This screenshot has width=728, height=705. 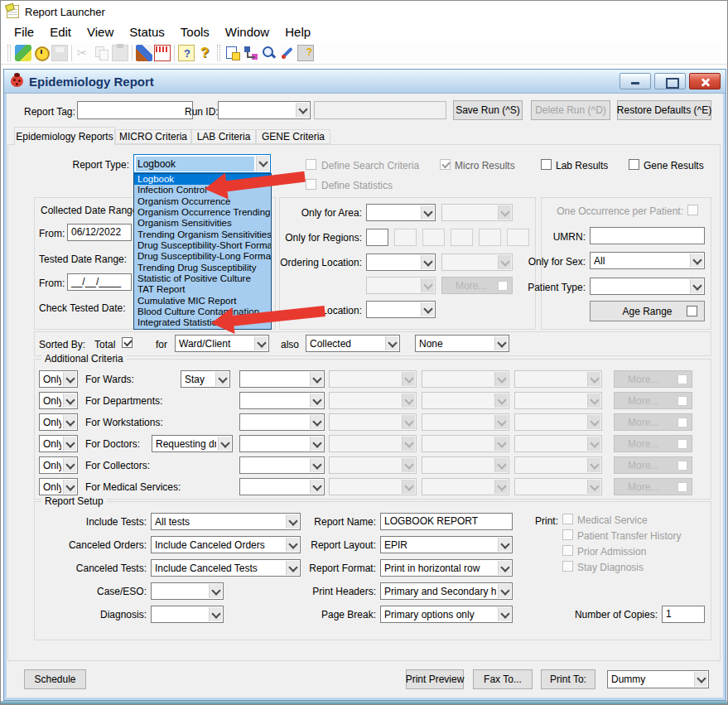 I want to click on menu-help: Help, so click(x=298, y=31).